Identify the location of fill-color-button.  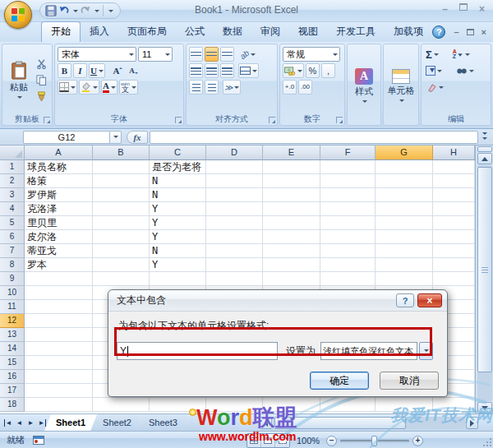
(89, 87).